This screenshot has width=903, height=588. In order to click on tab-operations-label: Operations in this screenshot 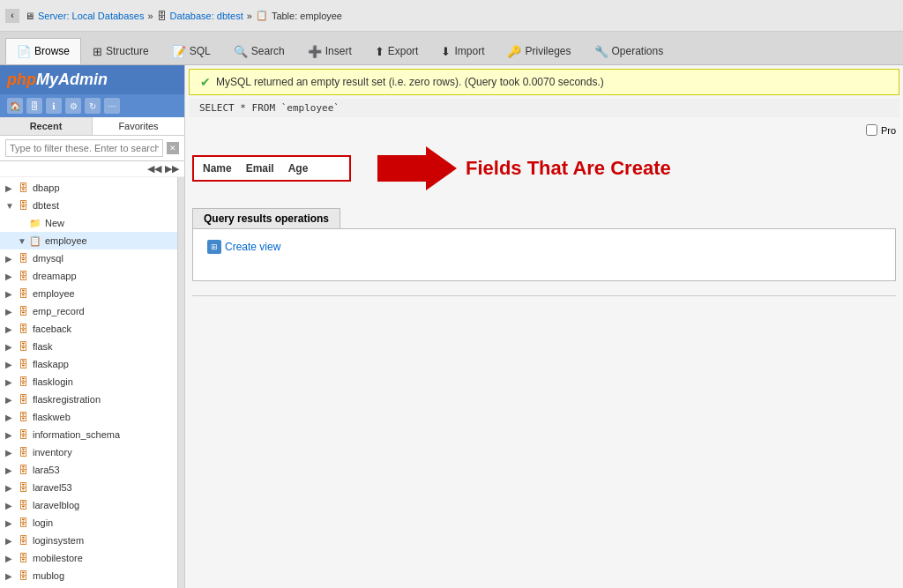, I will do `click(638, 51)`.